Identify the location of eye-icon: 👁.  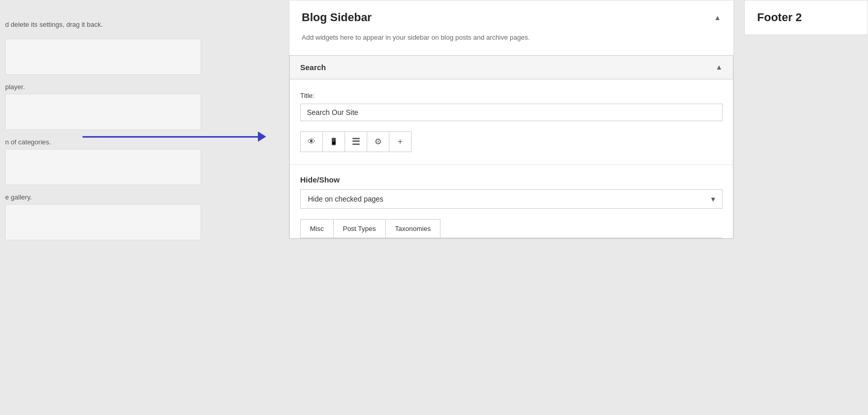
(312, 142).